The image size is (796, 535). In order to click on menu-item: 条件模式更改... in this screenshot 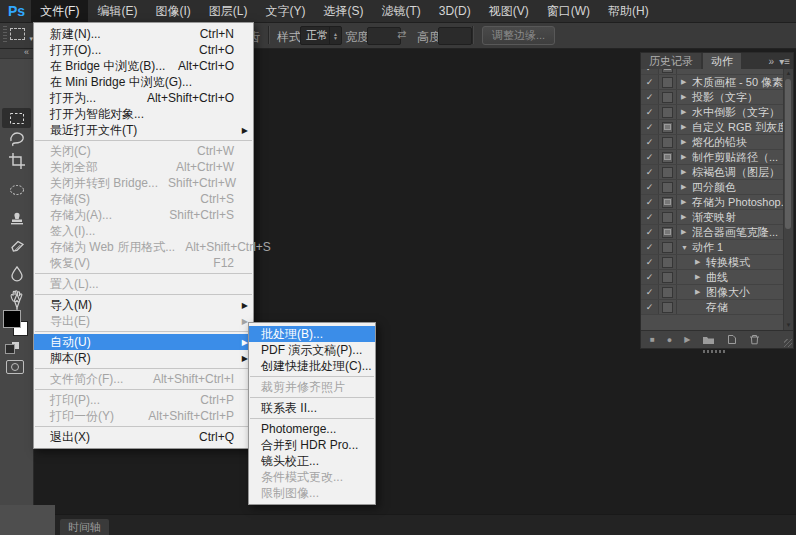, I will do `click(312, 477)`.